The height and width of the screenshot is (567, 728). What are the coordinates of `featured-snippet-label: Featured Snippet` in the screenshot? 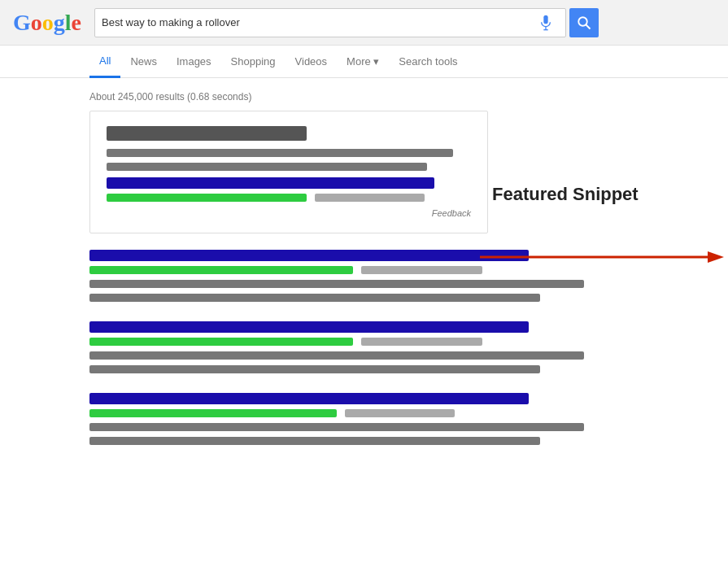 It's located at (565, 194).